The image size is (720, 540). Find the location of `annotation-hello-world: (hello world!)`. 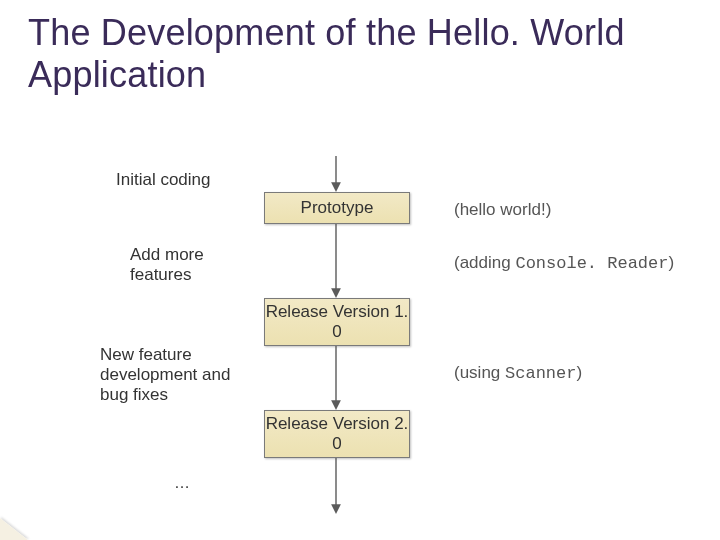

annotation-hello-world: (hello world!) is located at coordinates (502, 210).